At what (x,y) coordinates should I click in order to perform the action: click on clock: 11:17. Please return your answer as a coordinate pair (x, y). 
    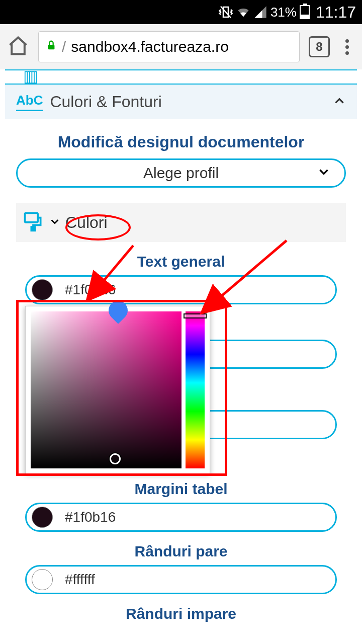
    Looking at the image, I should click on (336, 12).